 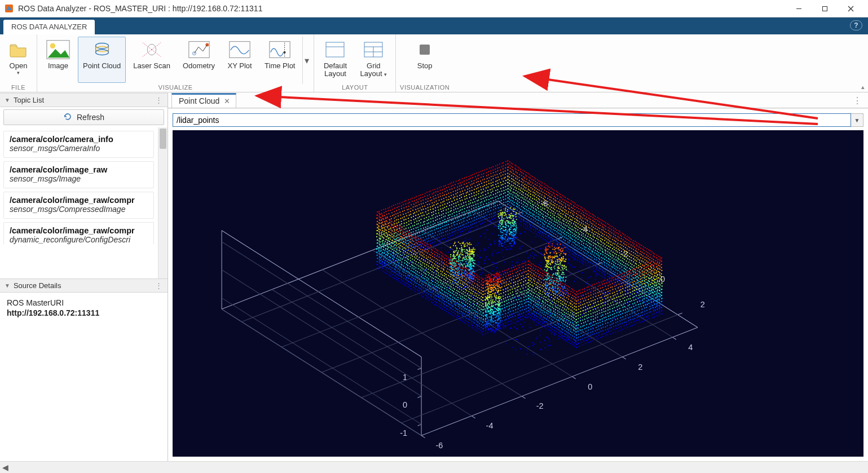 What do you see at coordinates (857, 120) in the screenshot?
I see `topic-select-dropdown: ▼` at bounding box center [857, 120].